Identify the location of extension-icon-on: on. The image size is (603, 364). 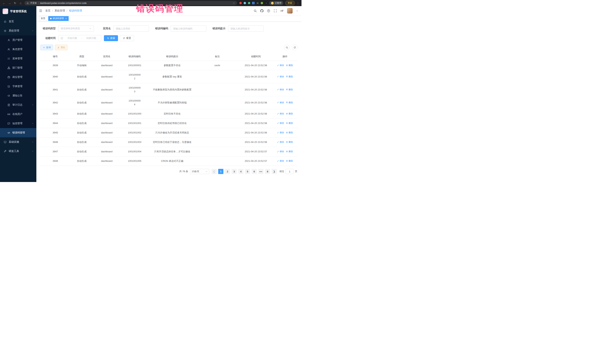
(258, 3).